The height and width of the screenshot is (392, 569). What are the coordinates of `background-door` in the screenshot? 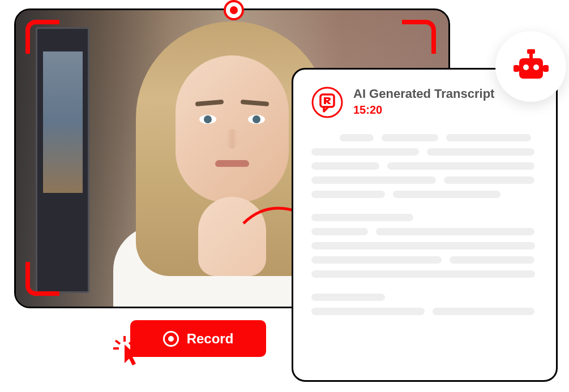 It's located at (62, 160).